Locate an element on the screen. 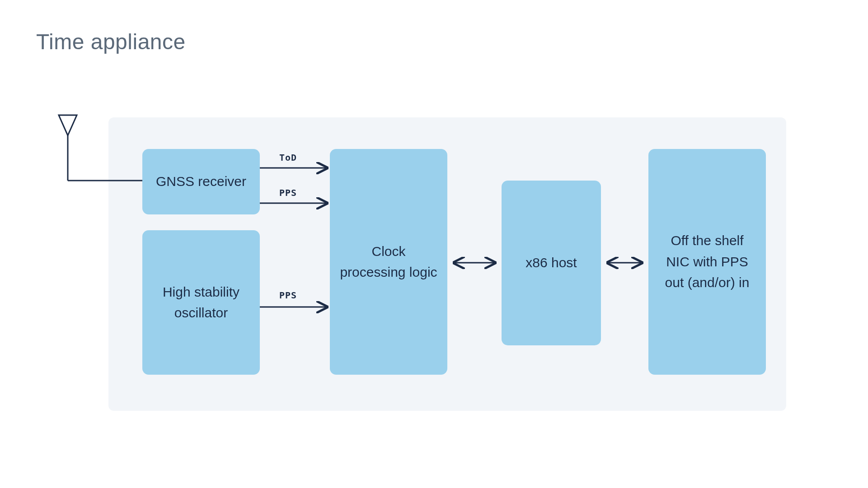 The height and width of the screenshot is (488, 868). arrow-label-pps-gnss: PPS is located at coordinates (288, 193).